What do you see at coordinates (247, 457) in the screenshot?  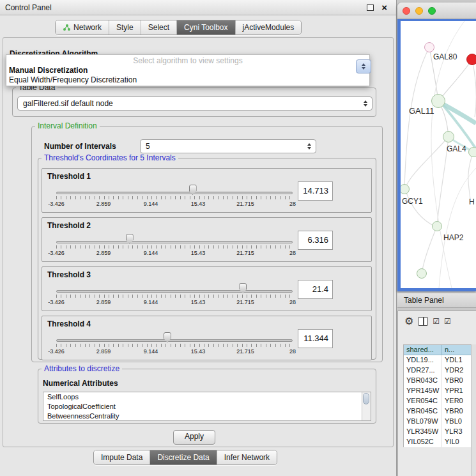 I see `tab-infer-network-label: Infer Network` at bounding box center [247, 457].